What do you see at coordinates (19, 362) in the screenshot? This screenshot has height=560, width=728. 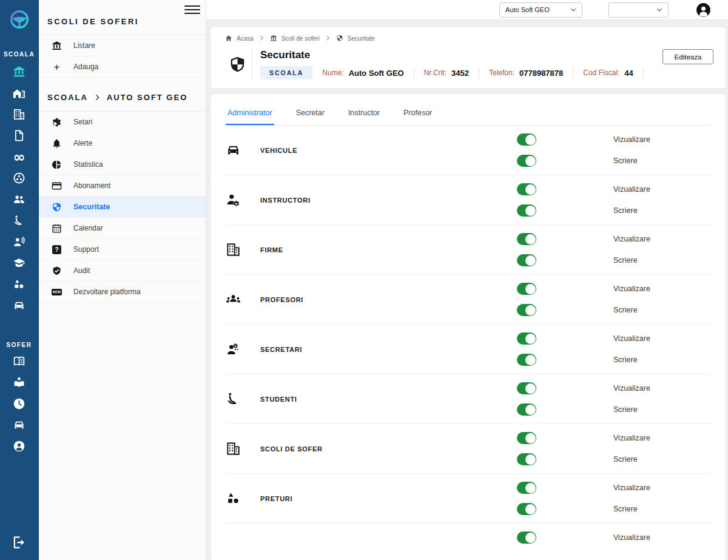 I see `open-book-icon` at bounding box center [19, 362].